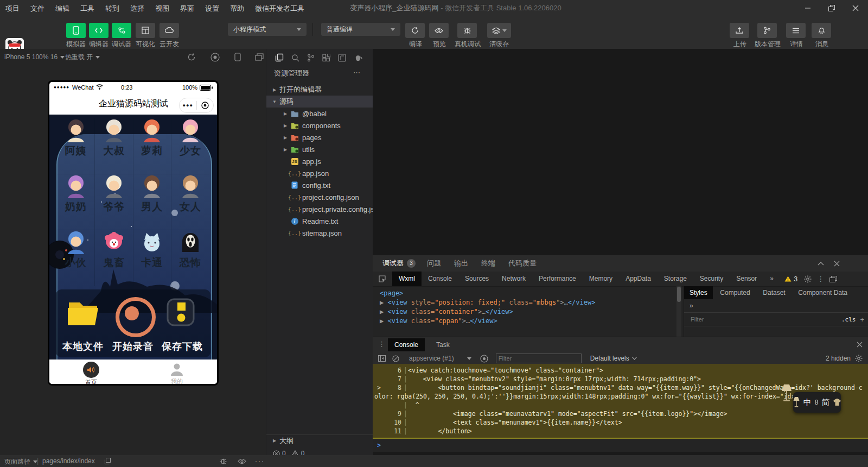  What do you see at coordinates (87, 9) in the screenshot?
I see `menu-tools: 工具` at bounding box center [87, 9].